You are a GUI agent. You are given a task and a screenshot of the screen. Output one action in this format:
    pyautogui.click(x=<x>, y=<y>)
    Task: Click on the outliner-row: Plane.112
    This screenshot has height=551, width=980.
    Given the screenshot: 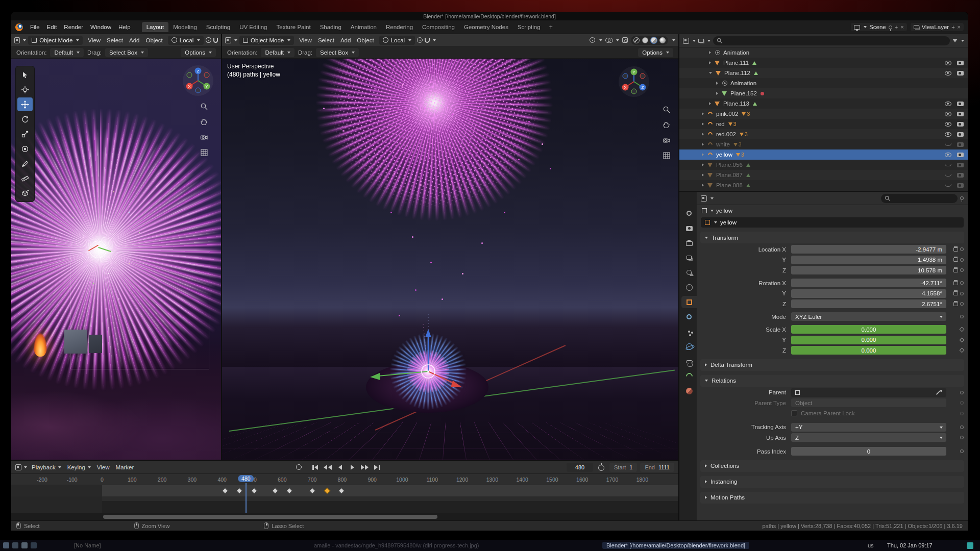 What is the action you would take?
    pyautogui.click(x=824, y=73)
    